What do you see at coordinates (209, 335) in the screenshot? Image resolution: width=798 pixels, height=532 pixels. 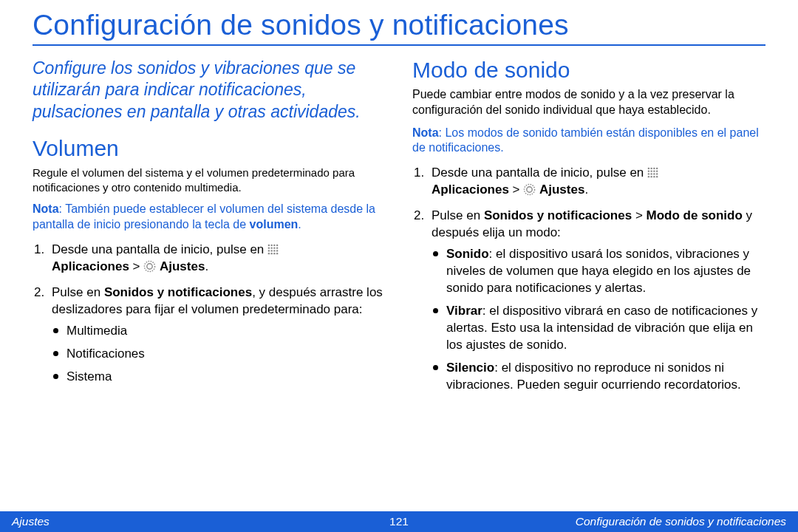 I see `step-item: Pulse en Sonidos y notificaciones, y des…` at bounding box center [209, 335].